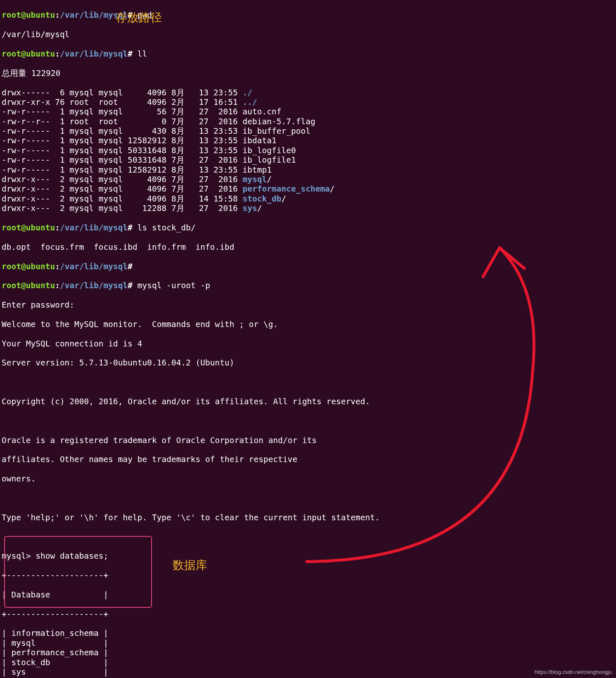 This screenshot has height=678, width=616. What do you see at coordinates (308, 652) in the screenshot?
I see `db-table-rows: | information_schema || mysql || perform…` at bounding box center [308, 652].